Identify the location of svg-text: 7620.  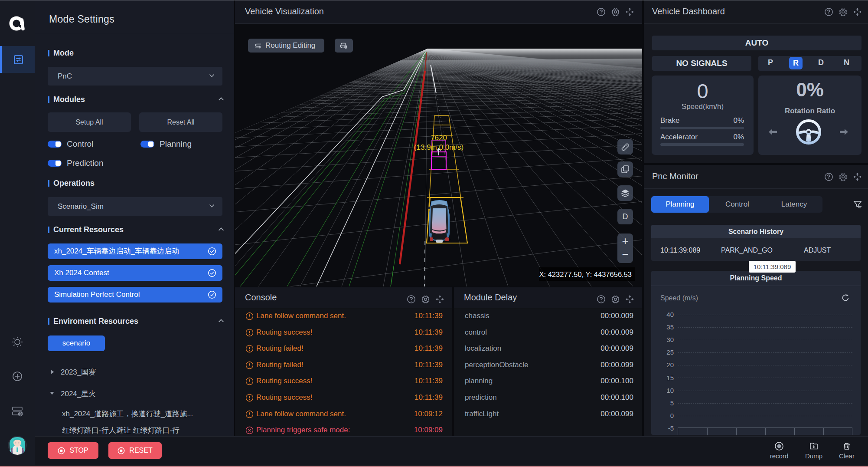
(439, 138).